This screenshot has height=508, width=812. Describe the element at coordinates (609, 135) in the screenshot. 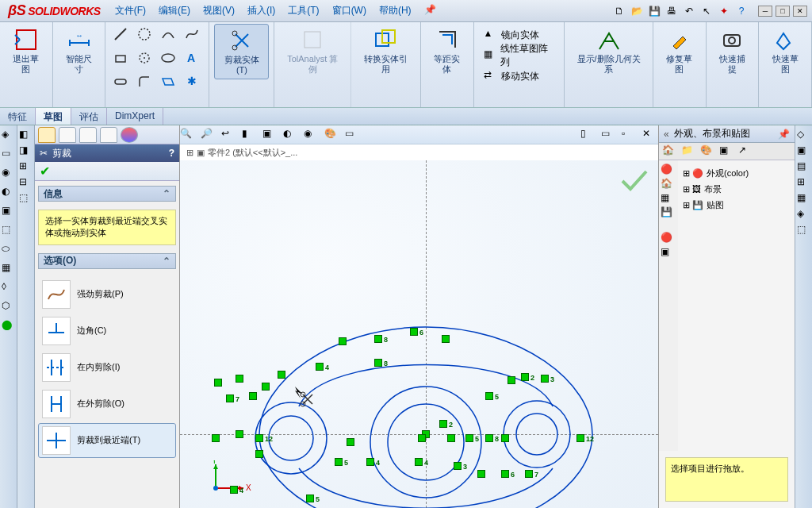

I see `ct-viewport-icon: ▭` at that location.